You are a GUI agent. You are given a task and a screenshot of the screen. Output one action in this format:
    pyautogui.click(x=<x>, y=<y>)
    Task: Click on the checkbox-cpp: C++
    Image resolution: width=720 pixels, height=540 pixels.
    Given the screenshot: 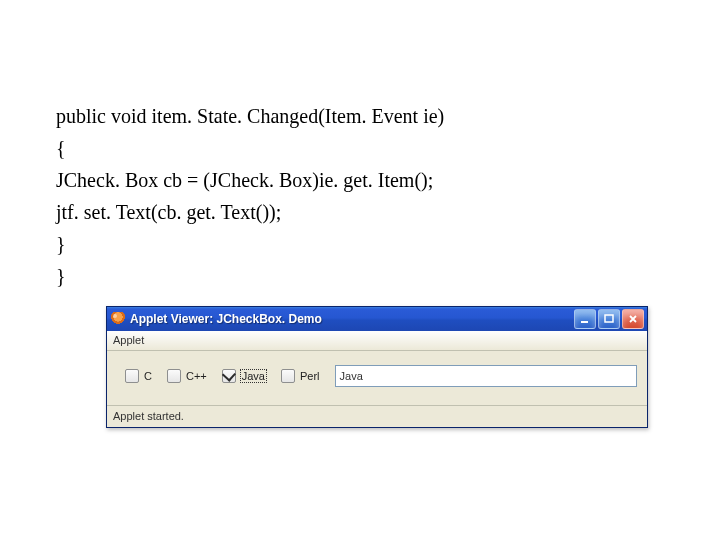 What is the action you would take?
    pyautogui.click(x=188, y=376)
    